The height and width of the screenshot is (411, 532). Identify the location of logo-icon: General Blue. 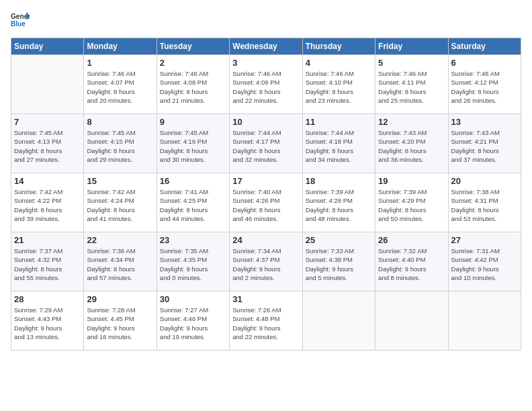
(20, 20).